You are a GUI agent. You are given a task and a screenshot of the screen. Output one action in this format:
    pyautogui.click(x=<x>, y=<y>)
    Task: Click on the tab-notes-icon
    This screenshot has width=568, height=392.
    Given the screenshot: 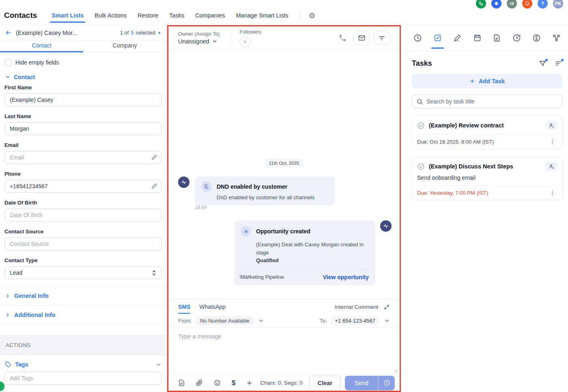 What is the action you would take?
    pyautogui.click(x=458, y=38)
    